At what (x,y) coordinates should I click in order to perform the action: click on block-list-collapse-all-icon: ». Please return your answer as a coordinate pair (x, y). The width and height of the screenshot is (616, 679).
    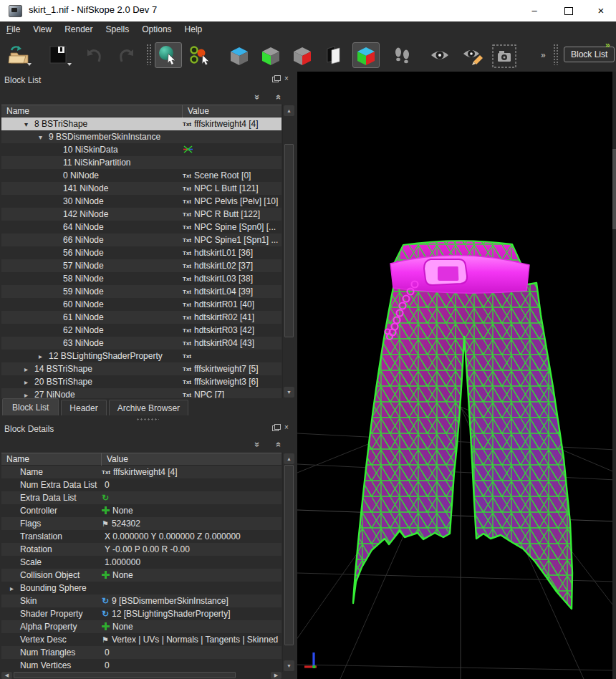
    Looking at the image, I should click on (278, 97).